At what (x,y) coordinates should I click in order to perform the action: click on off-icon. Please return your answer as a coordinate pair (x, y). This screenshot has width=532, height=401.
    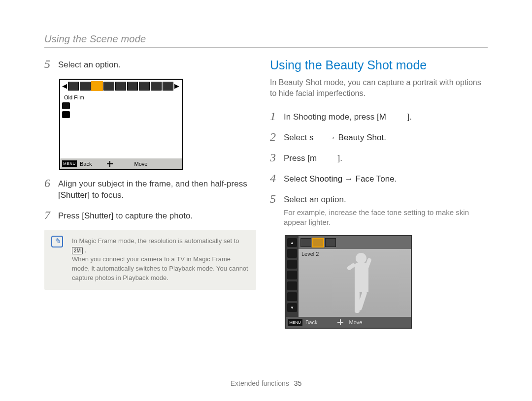
    Looking at the image, I should click on (66, 115).